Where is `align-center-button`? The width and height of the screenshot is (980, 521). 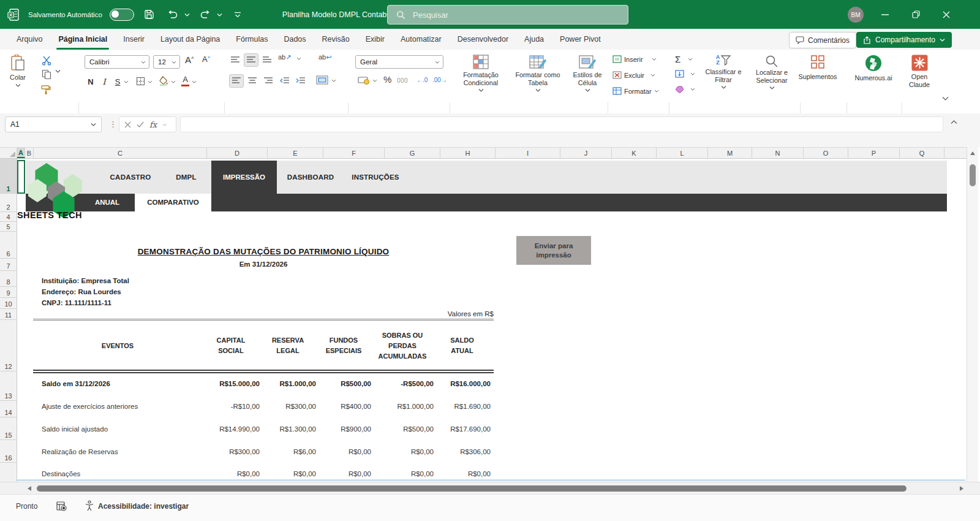
align-center-button is located at coordinates (252, 81).